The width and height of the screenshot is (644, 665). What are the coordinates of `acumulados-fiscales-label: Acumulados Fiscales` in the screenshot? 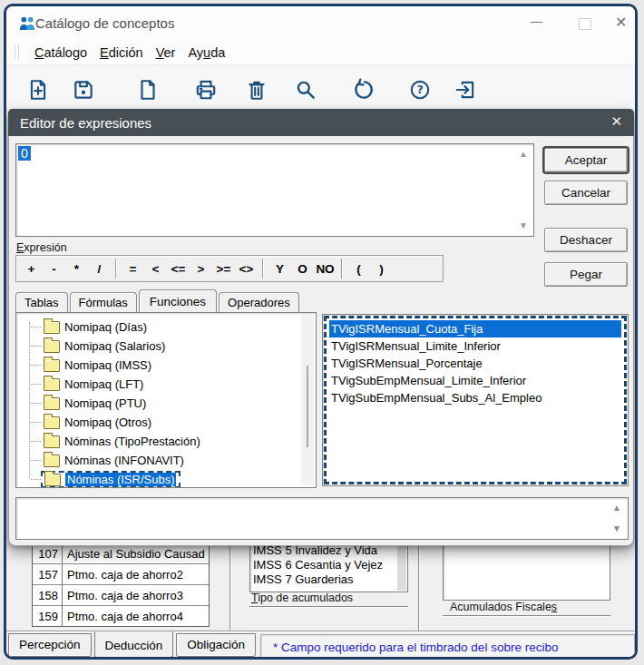 It's located at (503, 607).